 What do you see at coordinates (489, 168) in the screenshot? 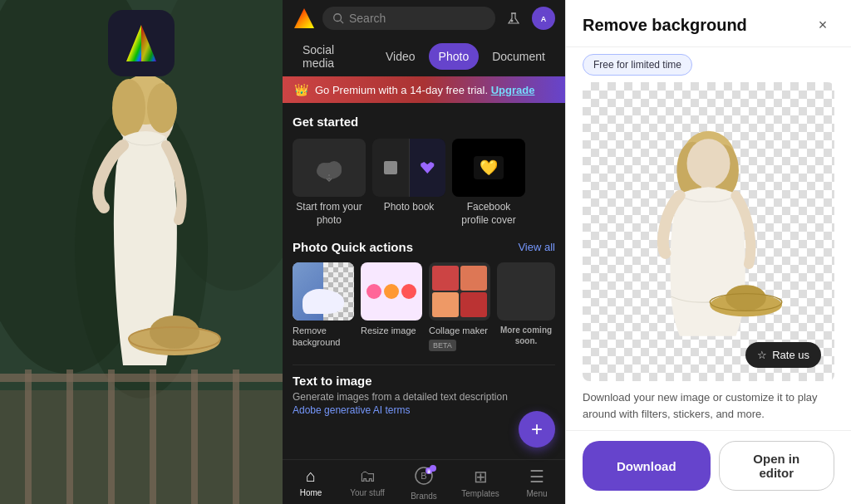
I see `starter-card-facebook-img: 💛` at bounding box center [489, 168].